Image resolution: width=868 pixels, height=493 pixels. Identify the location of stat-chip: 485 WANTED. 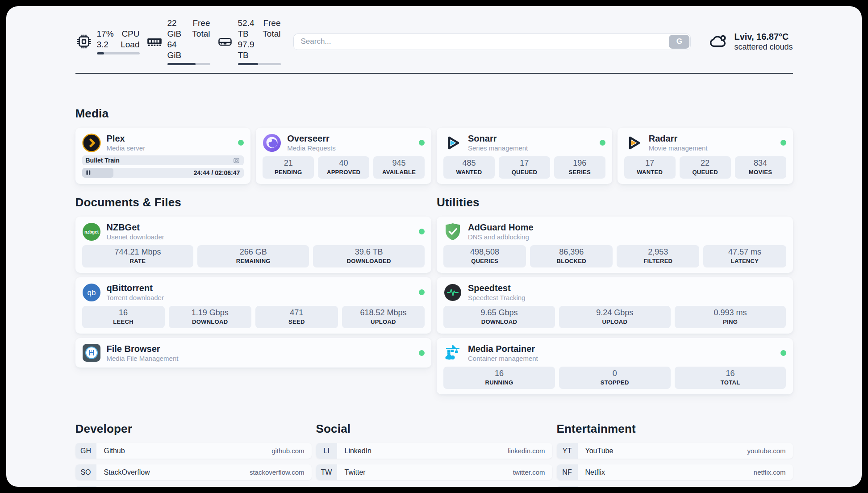
(469, 167).